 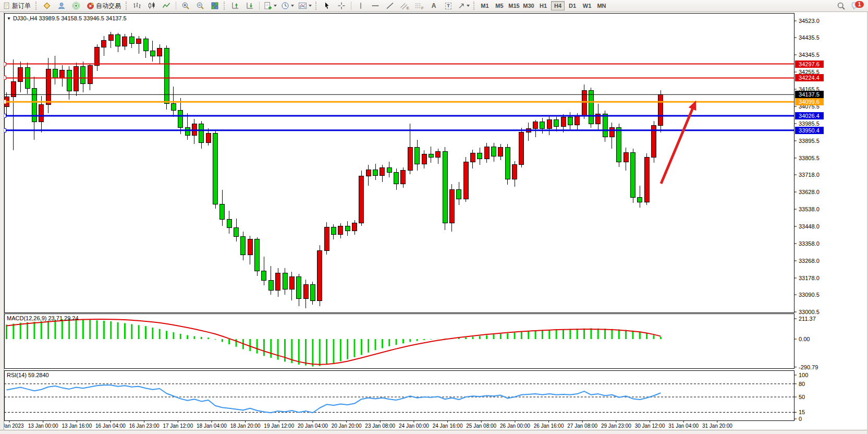 What do you see at coordinates (166, 6) in the screenshot?
I see `line-chart-button` at bounding box center [166, 6].